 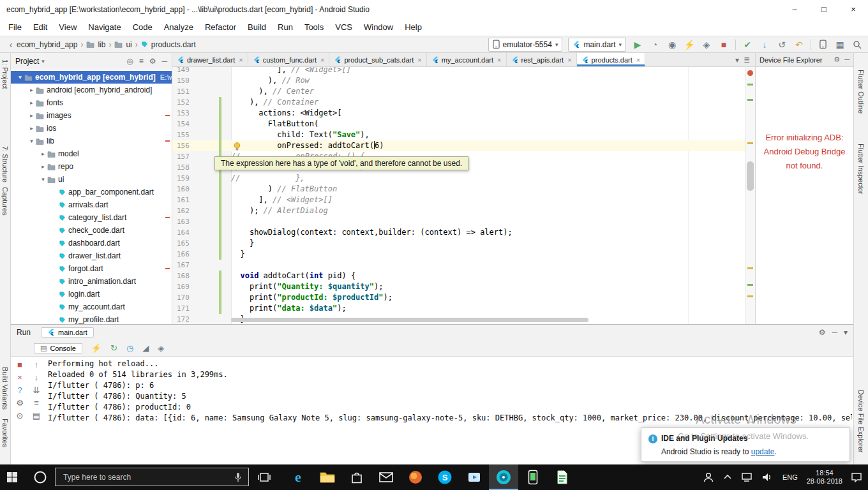 What do you see at coordinates (790, 477) in the screenshot?
I see `language-indicator: ENG` at bounding box center [790, 477].